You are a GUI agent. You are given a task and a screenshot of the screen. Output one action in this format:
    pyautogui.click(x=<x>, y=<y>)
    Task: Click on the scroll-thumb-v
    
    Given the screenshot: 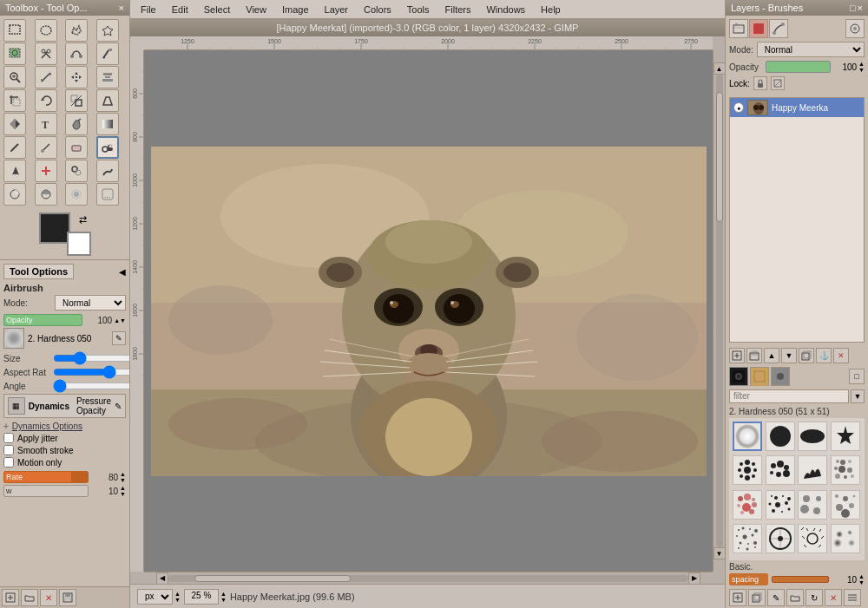 What is the action you would take?
    pyautogui.click(x=720, y=157)
    